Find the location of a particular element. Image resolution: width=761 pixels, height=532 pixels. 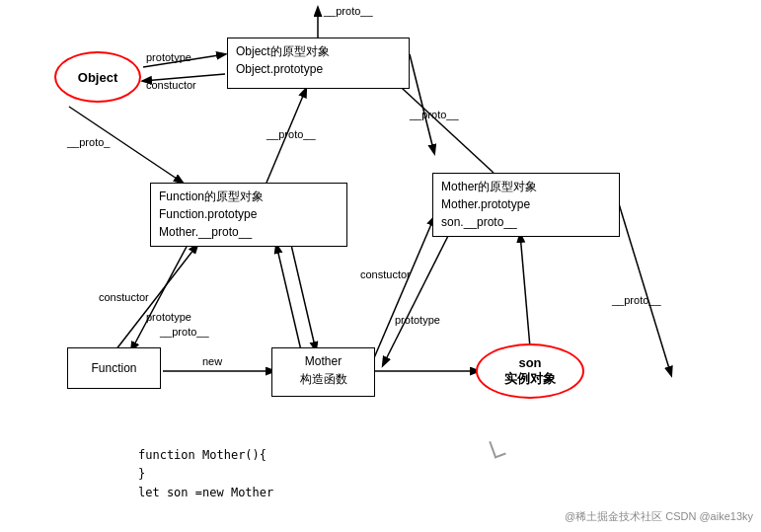

label-proto-left: __proto_ is located at coordinates (89, 142).